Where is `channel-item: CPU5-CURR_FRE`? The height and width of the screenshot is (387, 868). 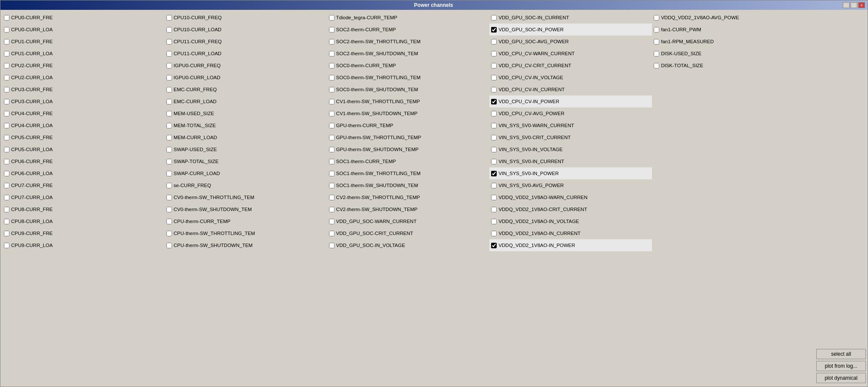
channel-item: CPU5-CURR_FRE is located at coordinates (83, 137).